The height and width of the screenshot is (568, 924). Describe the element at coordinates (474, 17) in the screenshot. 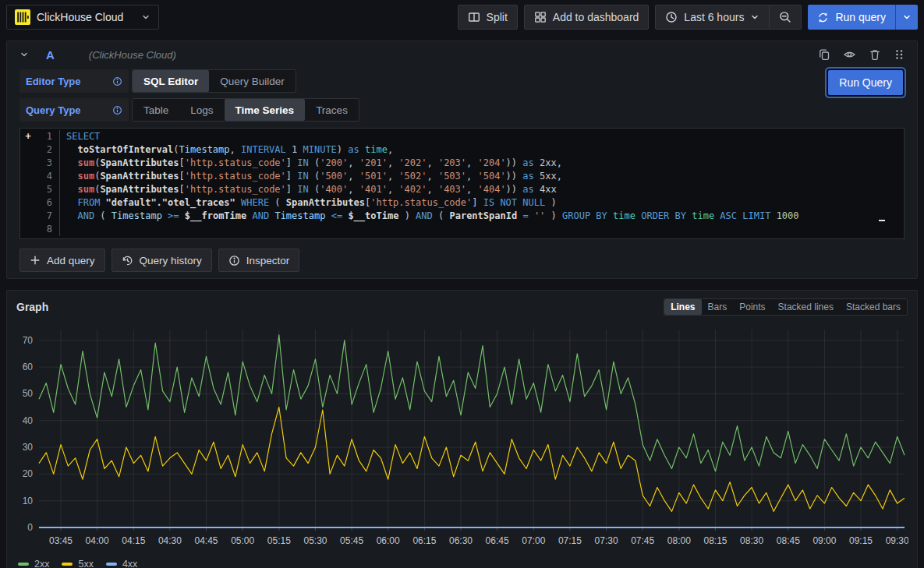

I see `split-icon` at that location.